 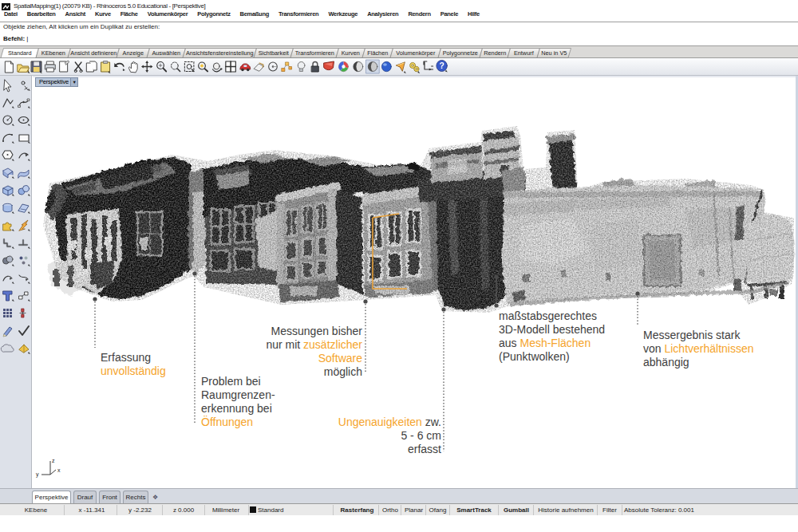 What do you see at coordinates (220, 53) in the screenshot?
I see `svg-text: Ansichtsfenstereinstellung` at bounding box center [220, 53].